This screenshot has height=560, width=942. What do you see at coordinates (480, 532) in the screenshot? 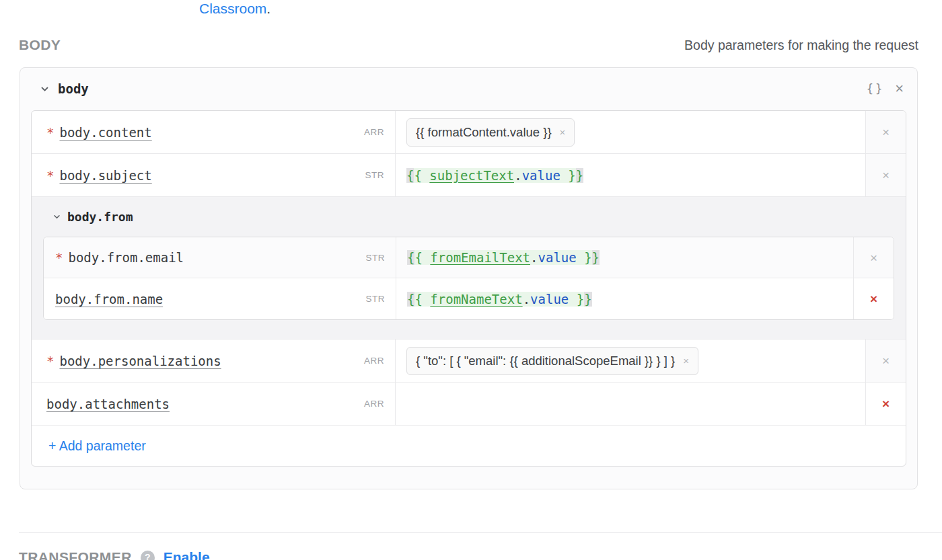
I see `section-divider` at bounding box center [480, 532].